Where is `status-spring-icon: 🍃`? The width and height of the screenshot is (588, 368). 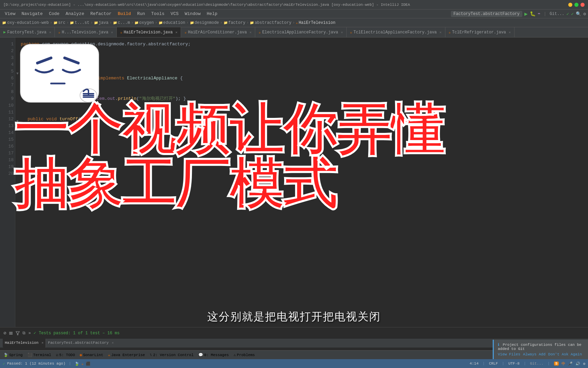 status-spring-icon: 🍃 is located at coordinates (77, 364).